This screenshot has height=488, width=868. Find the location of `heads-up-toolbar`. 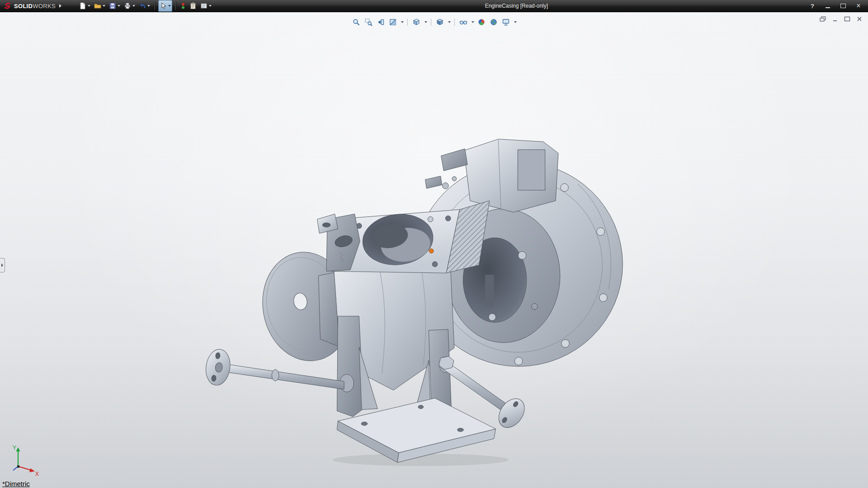

heads-up-toolbar is located at coordinates (434, 22).